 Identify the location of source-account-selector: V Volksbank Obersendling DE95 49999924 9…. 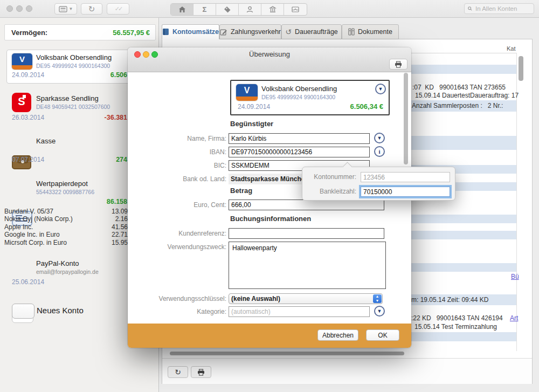
(310, 98).